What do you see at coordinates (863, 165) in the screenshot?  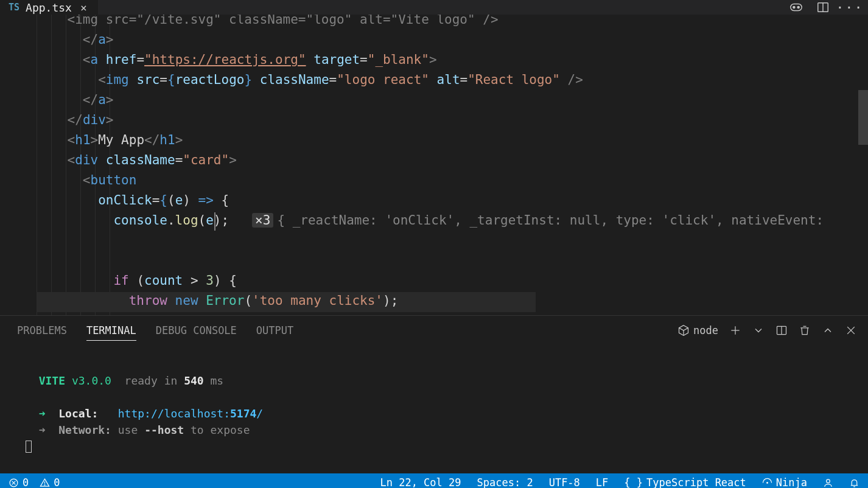 I see `minimap` at bounding box center [863, 165].